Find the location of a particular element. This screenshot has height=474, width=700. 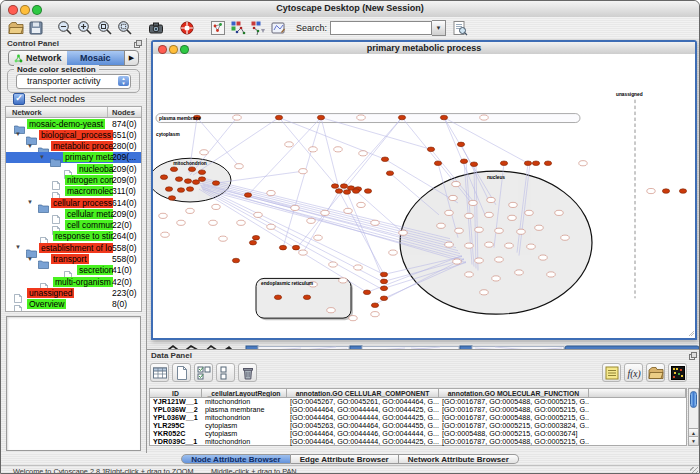

node-color-select: transporter activity ▲▼ is located at coordinates (74, 82).